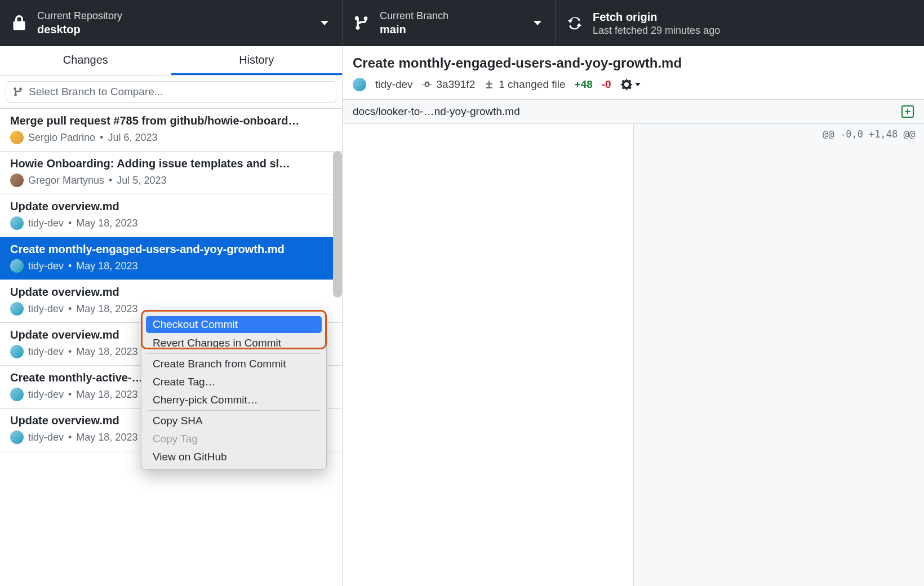  Describe the element at coordinates (449, 23) in the screenshot. I see `current-branch-selector: Current Branch main` at that location.